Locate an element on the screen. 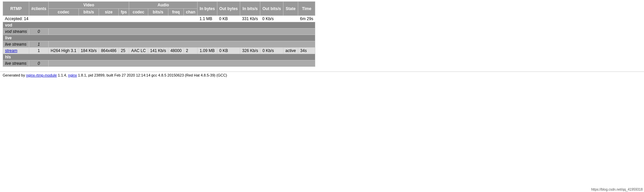  accepted-audio-spacer is located at coordinates (163, 19).